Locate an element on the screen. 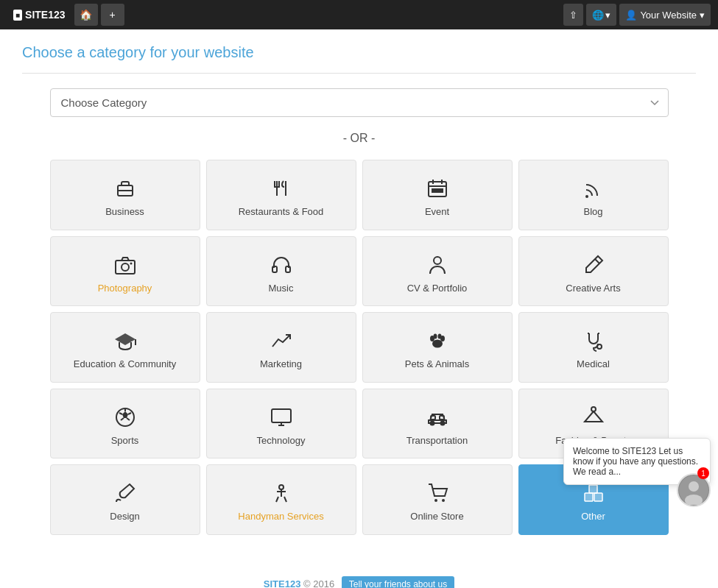  brand-name: SITE123 is located at coordinates (45, 15).